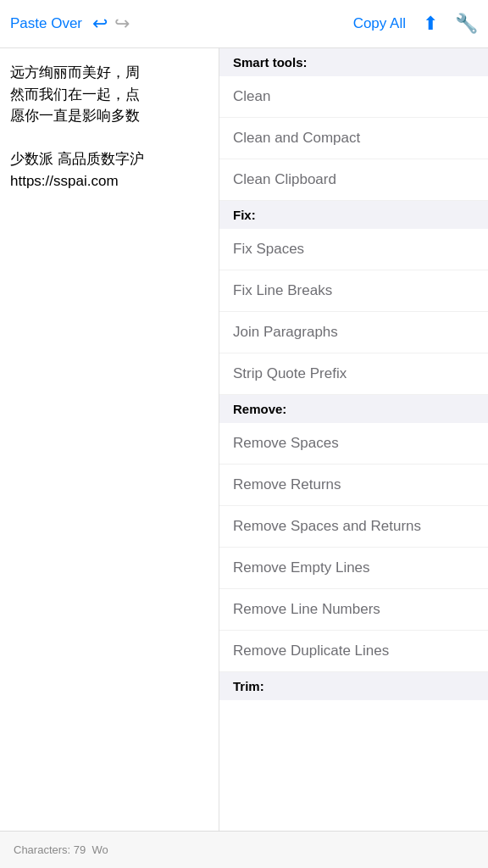 The height and width of the screenshot is (868, 488). Describe the element at coordinates (354, 332) in the screenshot. I see `menu-item-join-paragraphs: Join Paragraphs` at that location.